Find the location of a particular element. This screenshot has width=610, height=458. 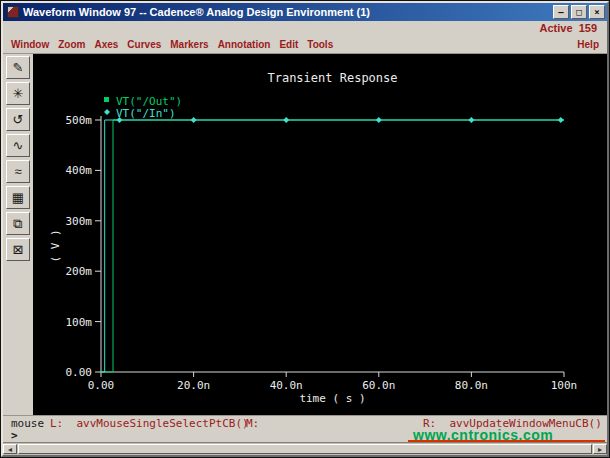

x-axis-label: time ( s ) is located at coordinates (332, 398).